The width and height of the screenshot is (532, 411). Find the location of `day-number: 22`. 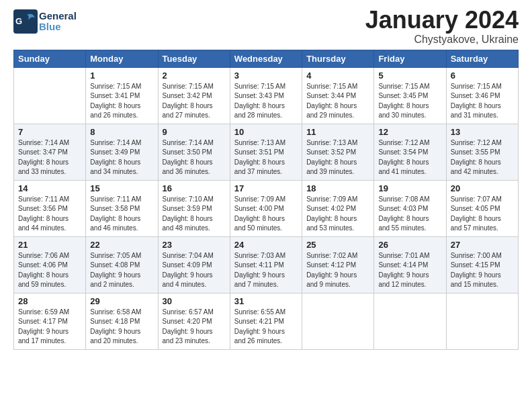

day-number: 22 is located at coordinates (122, 244).